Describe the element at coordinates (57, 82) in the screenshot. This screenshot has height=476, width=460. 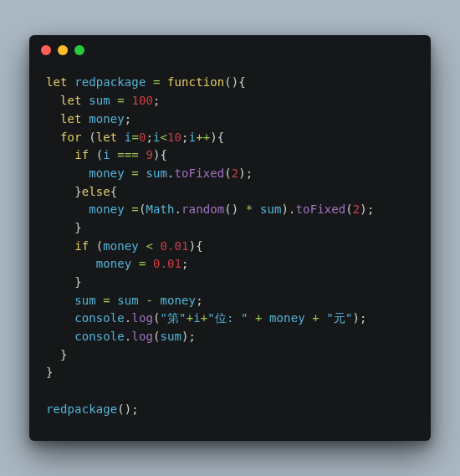
I see `kw-let: let` at that location.